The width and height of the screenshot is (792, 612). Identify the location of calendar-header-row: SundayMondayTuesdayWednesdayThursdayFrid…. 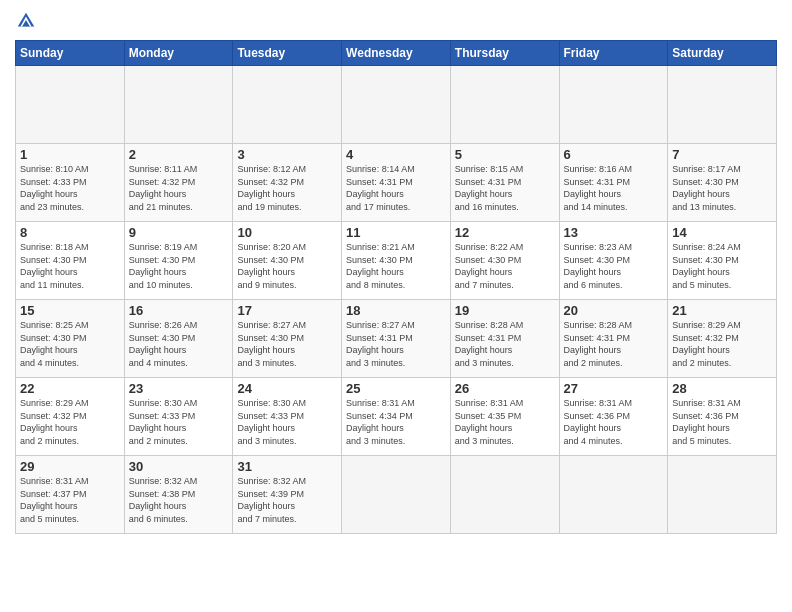
(396, 54).